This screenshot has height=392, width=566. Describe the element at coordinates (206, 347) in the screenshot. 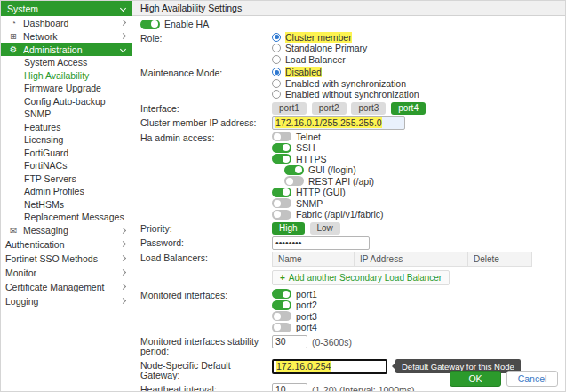

I see `stability-period-label: Monitored interfaces stability period:` at that location.